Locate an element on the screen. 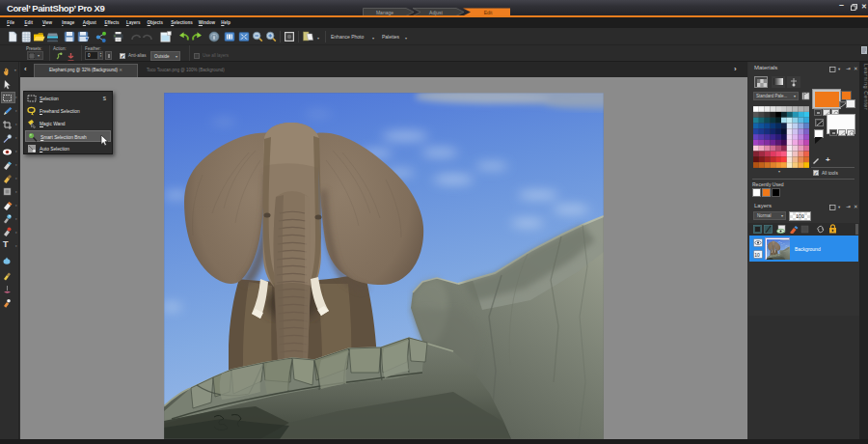 This screenshot has height=444, width=868. svg-text: Manage is located at coordinates (385, 12).